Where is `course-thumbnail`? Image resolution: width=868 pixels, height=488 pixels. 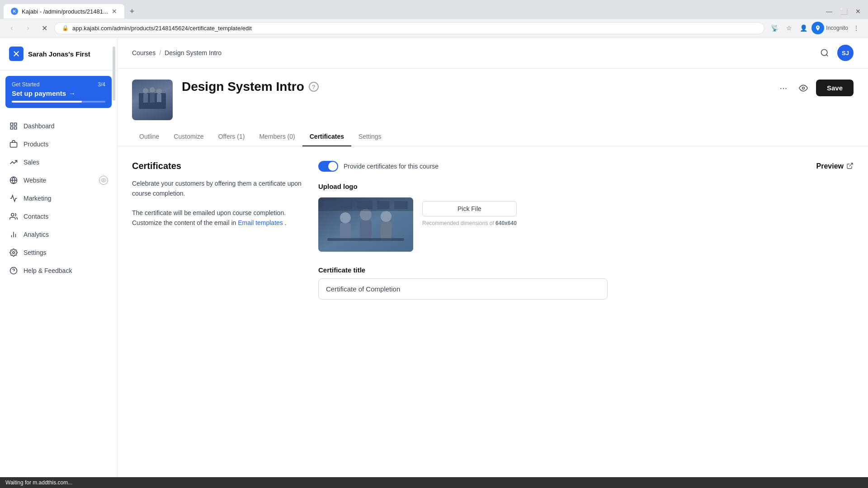 course-thumbnail is located at coordinates (152, 100).